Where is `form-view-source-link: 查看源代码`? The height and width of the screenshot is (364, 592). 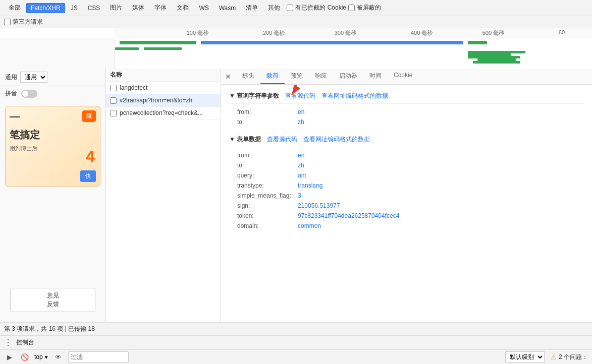
form-view-source-link: 查看源代码 is located at coordinates (282, 139).